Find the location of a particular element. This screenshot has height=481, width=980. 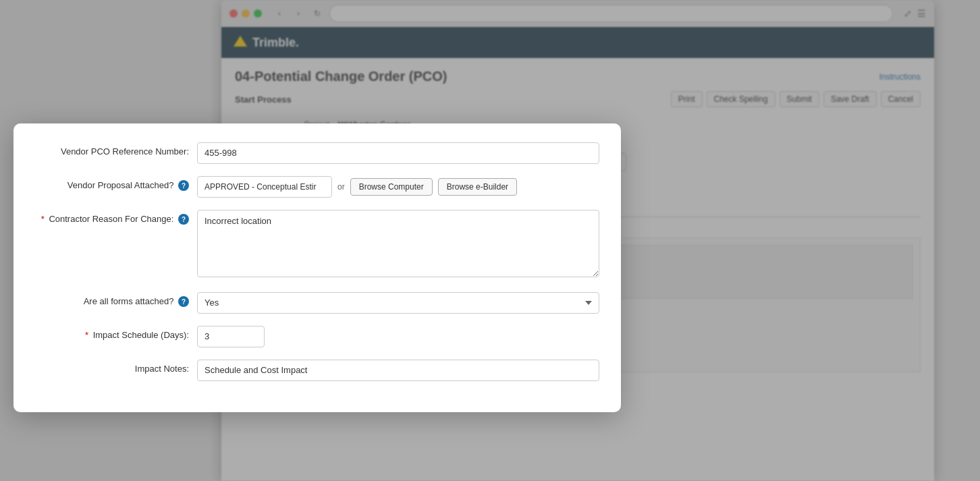

vendor-pco-row: Vendor PCO Reference Number: is located at coordinates (317, 153).